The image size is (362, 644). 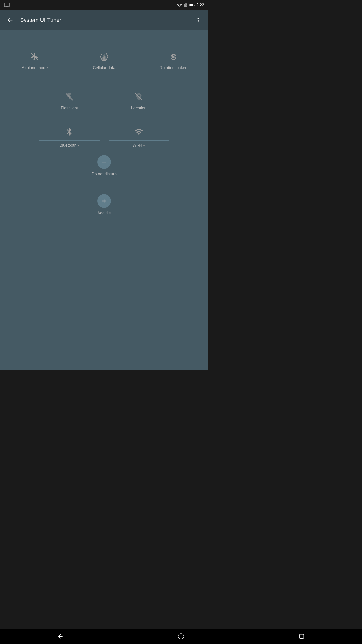 What do you see at coordinates (139, 101) in the screenshot?
I see `tile-location: Location` at bounding box center [139, 101].